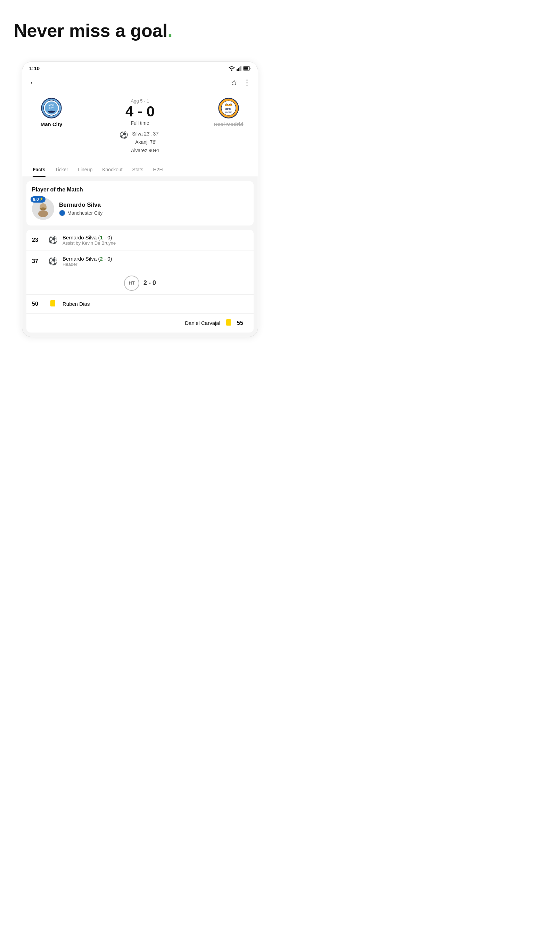 The image size is (560, 934). I want to click on event-player-50: Ruben Dias, so click(155, 304).